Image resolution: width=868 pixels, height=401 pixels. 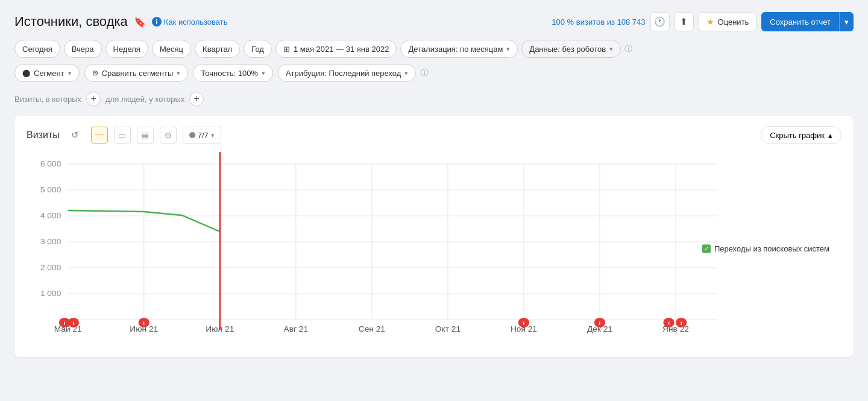 I want to click on svg-text: 1 000, so click(x=51, y=294).